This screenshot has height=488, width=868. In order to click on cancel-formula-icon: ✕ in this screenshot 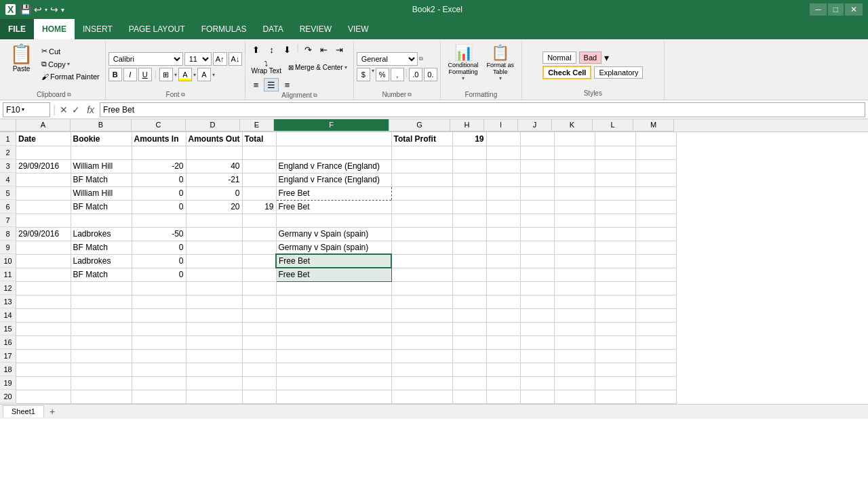, I will do `click(64, 110)`.